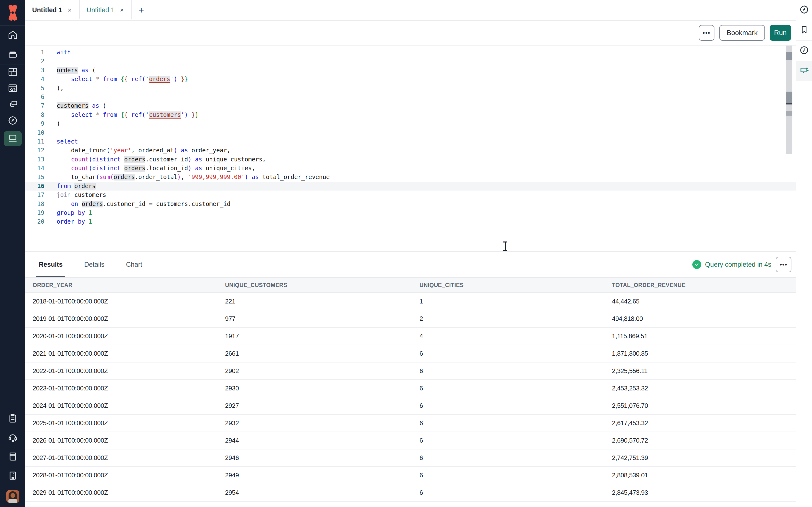  What do you see at coordinates (411, 52) in the screenshot?
I see `code-line: 1with` at bounding box center [411, 52].